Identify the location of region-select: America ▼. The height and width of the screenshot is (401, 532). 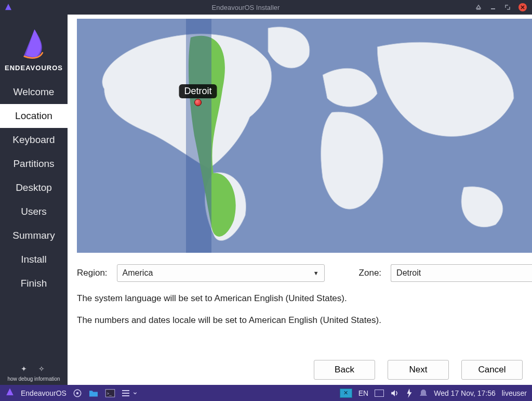
(221, 273).